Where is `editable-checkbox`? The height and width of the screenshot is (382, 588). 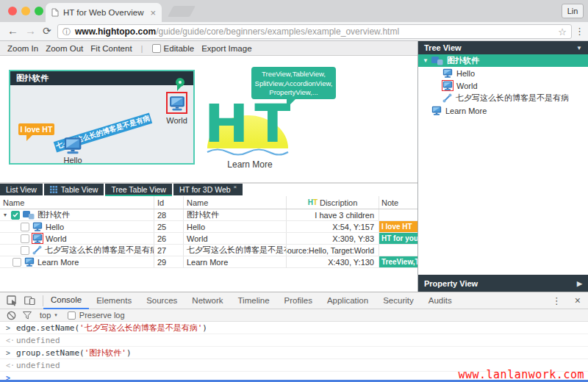
editable-checkbox is located at coordinates (157, 48).